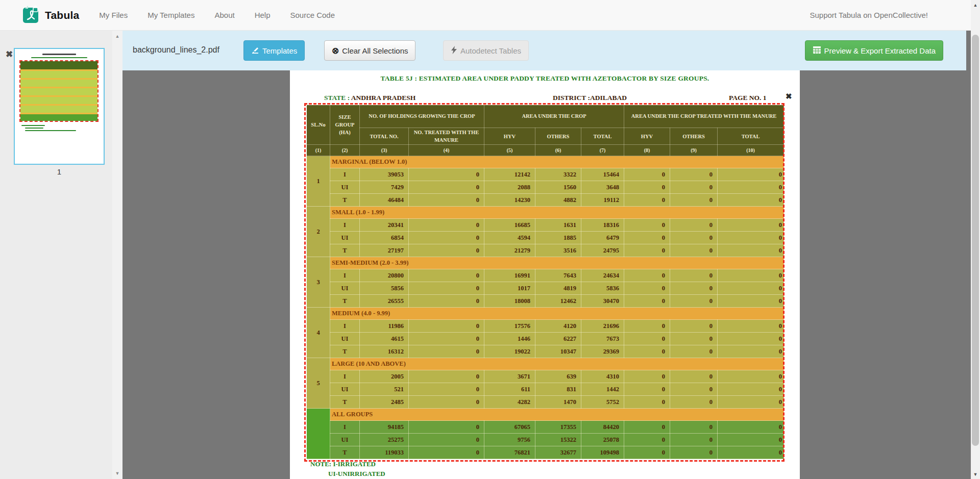 Image resolution: width=980 pixels, height=479 pixels. What do you see at coordinates (257, 51) in the screenshot?
I see `templates-icon` at bounding box center [257, 51].